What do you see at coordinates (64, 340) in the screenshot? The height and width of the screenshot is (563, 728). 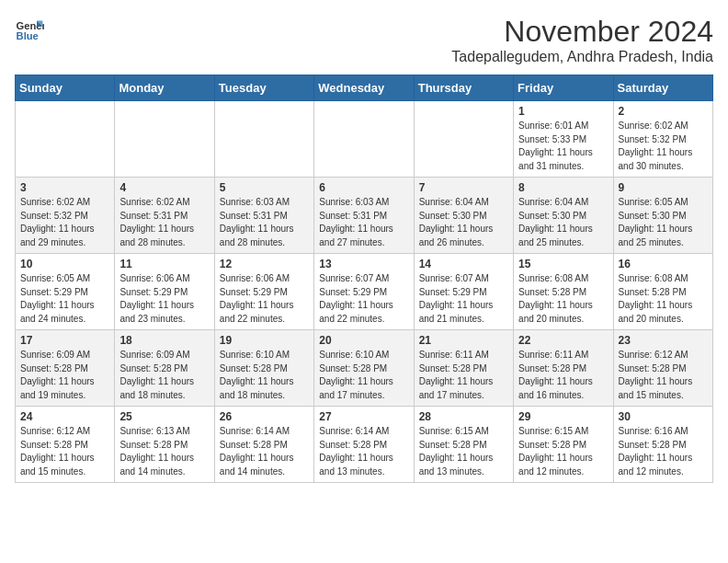 I see `day-number: 17` at bounding box center [64, 340].